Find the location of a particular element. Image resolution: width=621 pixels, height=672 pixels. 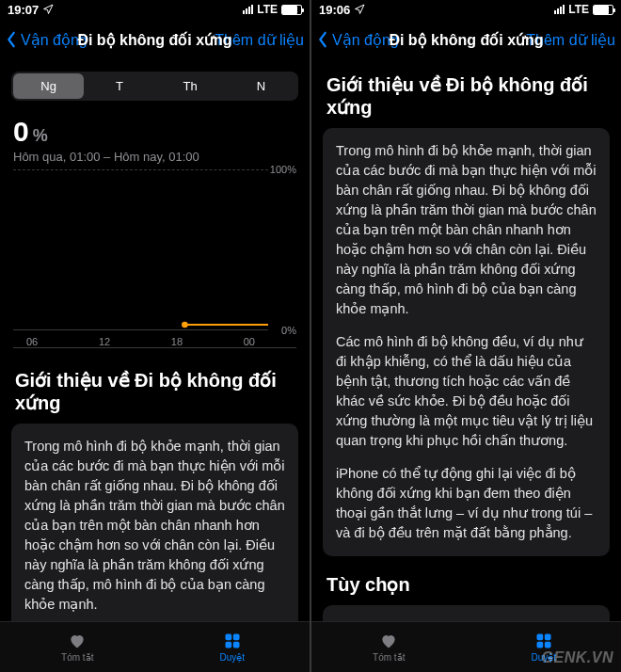

segment-day: Ng is located at coordinates (49, 87).